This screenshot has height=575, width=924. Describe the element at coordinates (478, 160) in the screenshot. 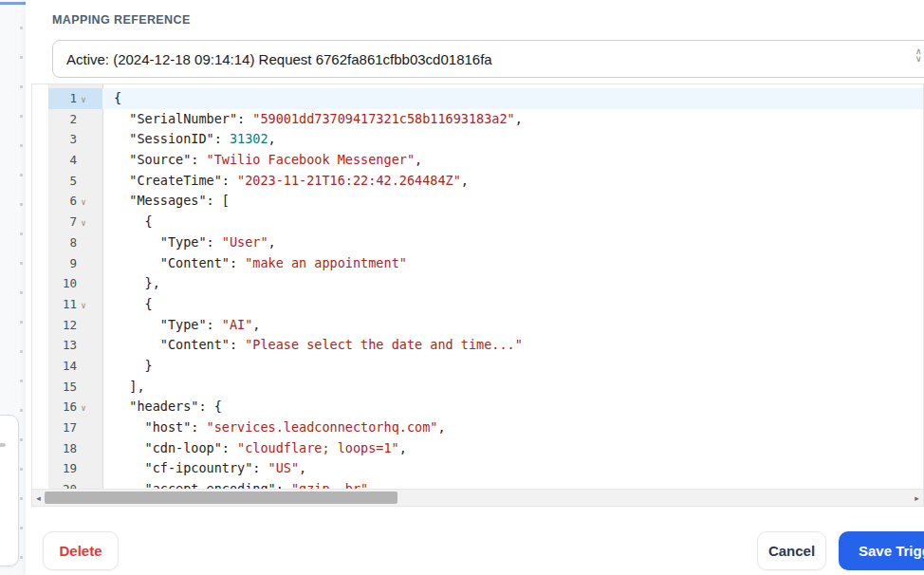

I see `code-line: 4 "Source": "Twilio Facebook Messenger",` at that location.